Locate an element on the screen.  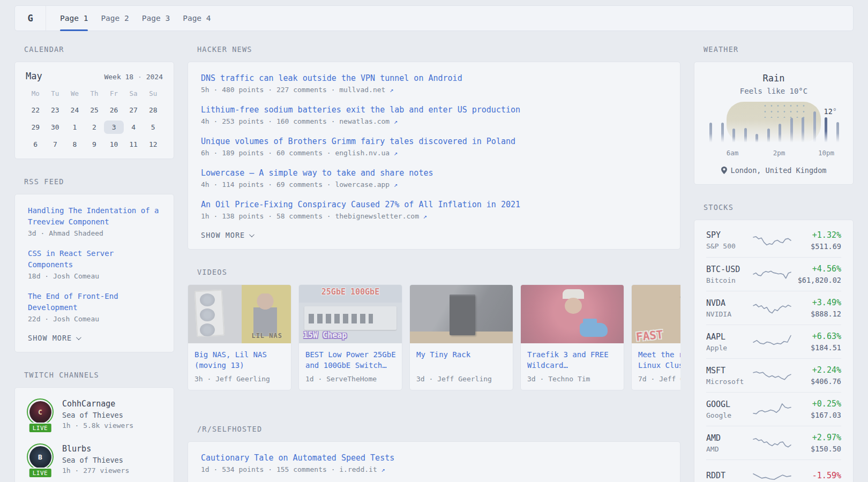
weather-hourly-chart: 12° is located at coordinates (774, 125).